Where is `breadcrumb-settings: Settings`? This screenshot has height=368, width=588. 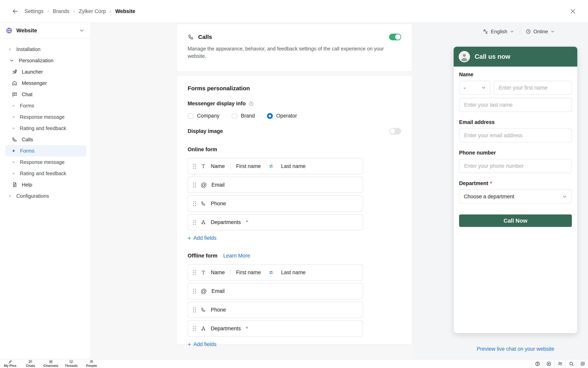
breadcrumb-settings: Settings is located at coordinates (34, 11).